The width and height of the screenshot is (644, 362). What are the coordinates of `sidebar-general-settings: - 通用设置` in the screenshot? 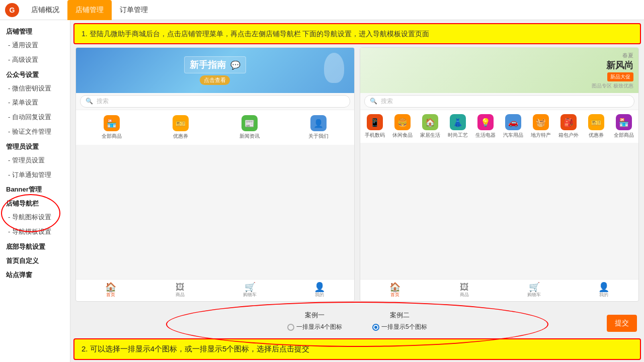 It's located at (35, 45).